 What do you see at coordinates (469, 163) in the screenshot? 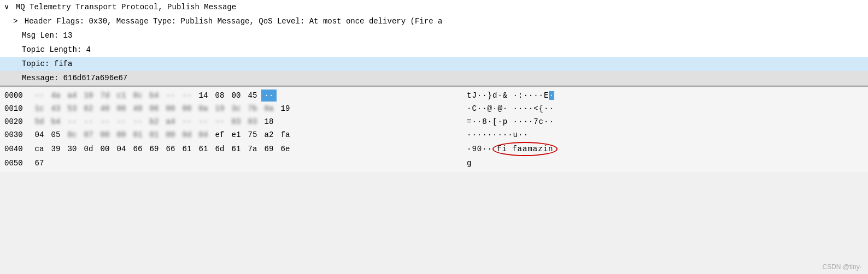
I see `ascii-0050: g` at bounding box center [469, 163].